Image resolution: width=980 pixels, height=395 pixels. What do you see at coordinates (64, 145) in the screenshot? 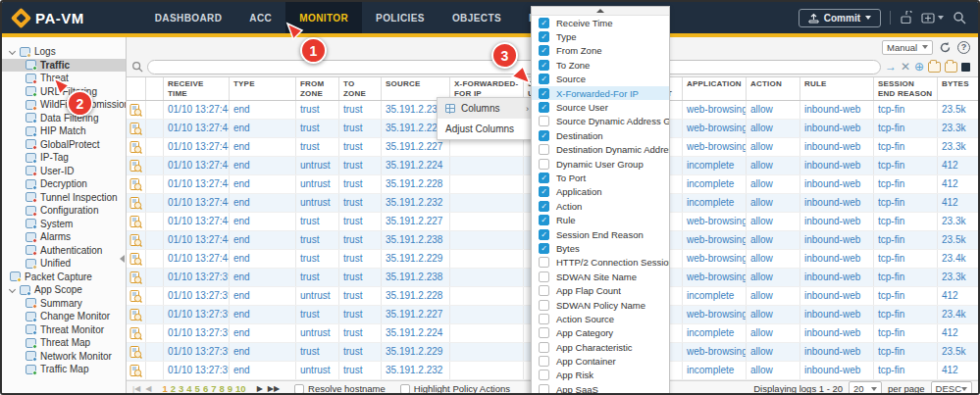
I see `sidebar-item-globalprotect: GlobalProtect` at bounding box center [64, 145].